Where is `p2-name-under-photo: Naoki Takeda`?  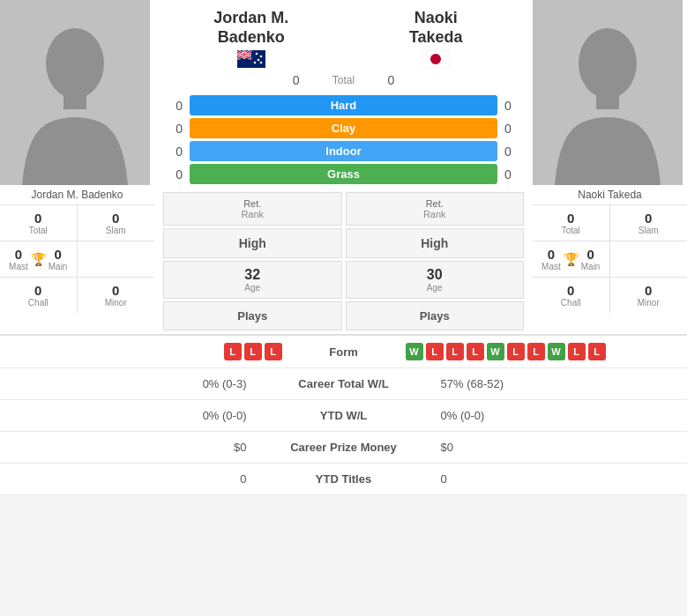
p2-name-under-photo: Naoki Takeda is located at coordinates (610, 196).